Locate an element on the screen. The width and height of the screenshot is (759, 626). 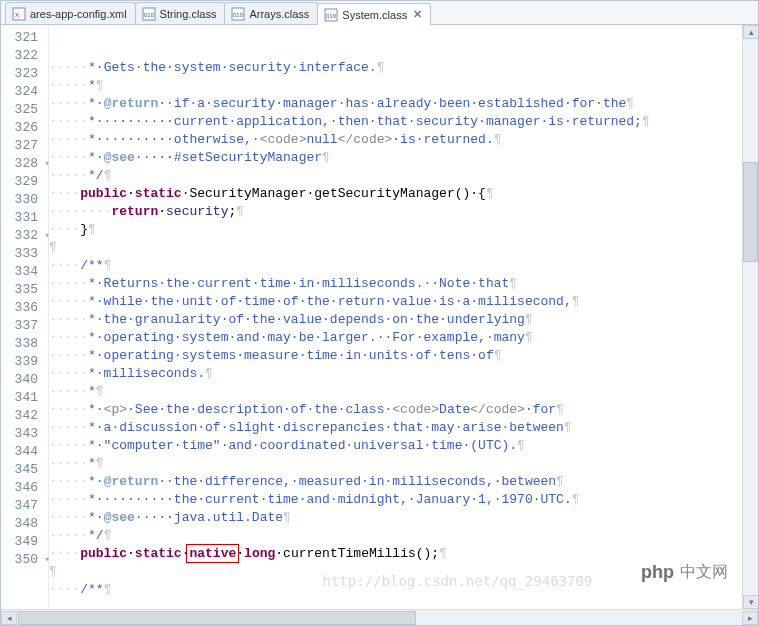
code-line: ·····*·@return··the·difference,·measured… is located at coordinates (404, 482).